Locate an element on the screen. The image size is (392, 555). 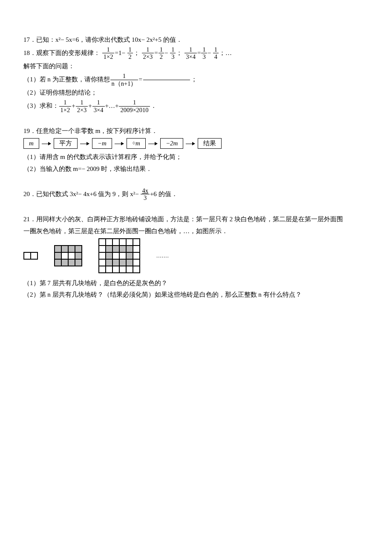
flow-box-minus-2m: −2m is located at coordinates (172, 143).